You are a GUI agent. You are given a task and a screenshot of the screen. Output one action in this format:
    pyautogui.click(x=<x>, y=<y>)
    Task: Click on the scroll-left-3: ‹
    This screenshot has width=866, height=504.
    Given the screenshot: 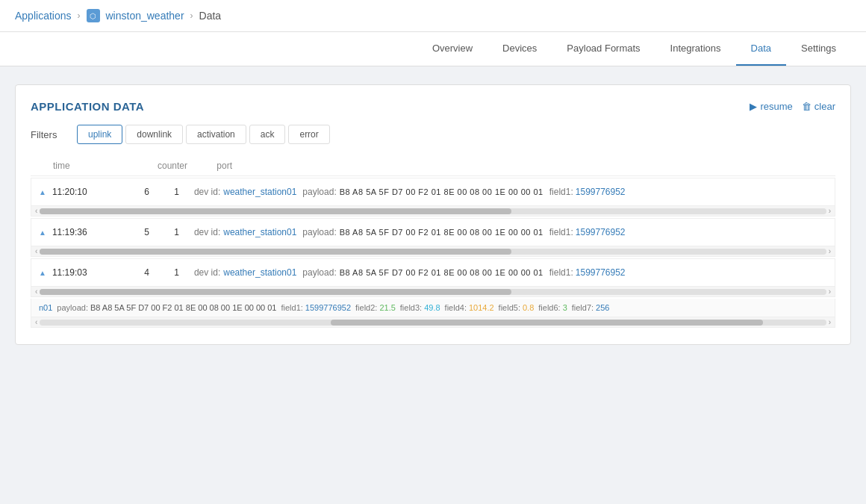 What is the action you would take?
    pyautogui.click(x=36, y=291)
    